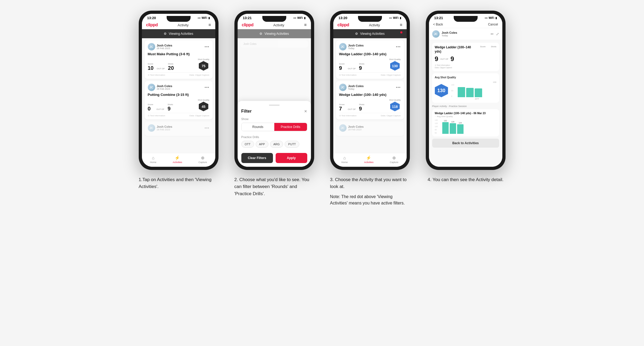 This screenshot has width=644, height=346. Describe the element at coordinates (274, 111) in the screenshot. I see `modal-header: Filter ✕` at that location.